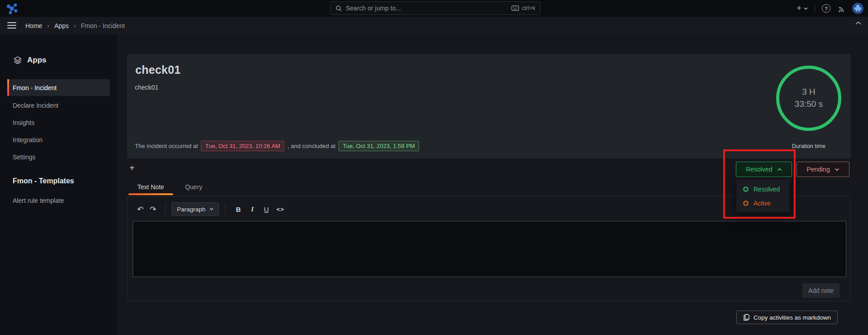  I want to click on pending-button-label: Pending, so click(818, 169).